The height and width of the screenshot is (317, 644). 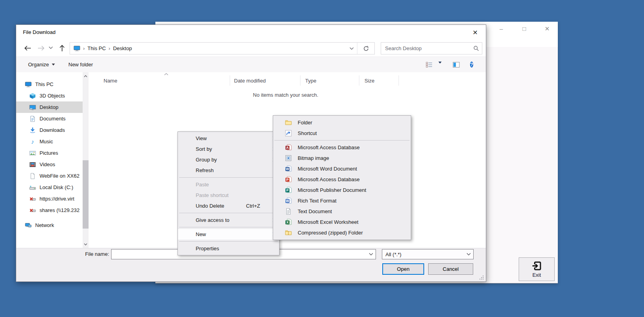 What do you see at coordinates (371, 254) in the screenshot?
I see `chevron-down-icon` at bounding box center [371, 254].